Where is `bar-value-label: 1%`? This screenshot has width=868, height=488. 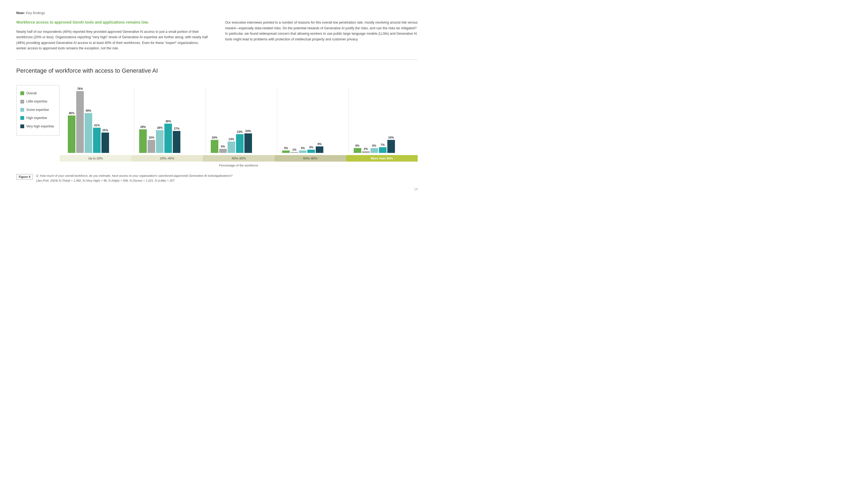 bar-value-label: 1% is located at coordinates (294, 150).